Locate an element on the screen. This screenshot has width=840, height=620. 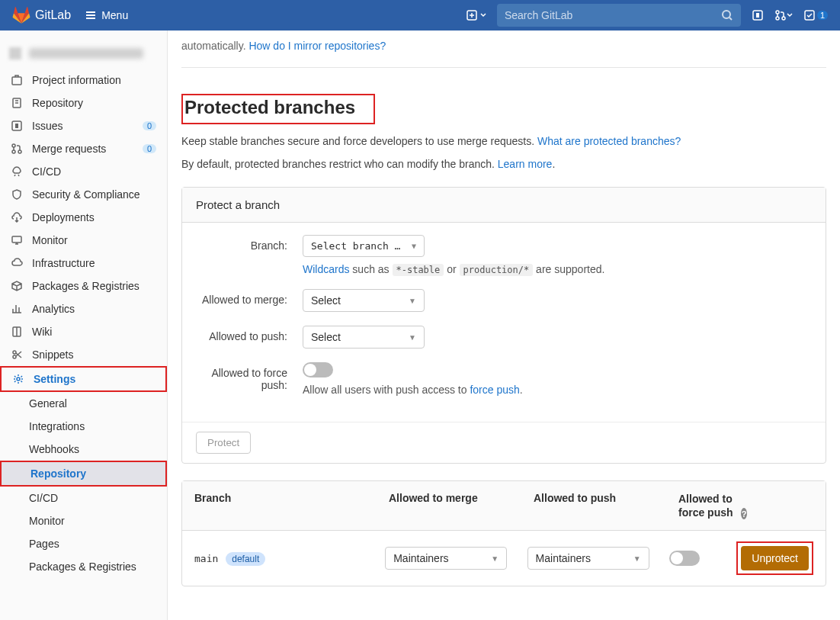
sidebar-item-settings: Settings is located at coordinates (84, 379).